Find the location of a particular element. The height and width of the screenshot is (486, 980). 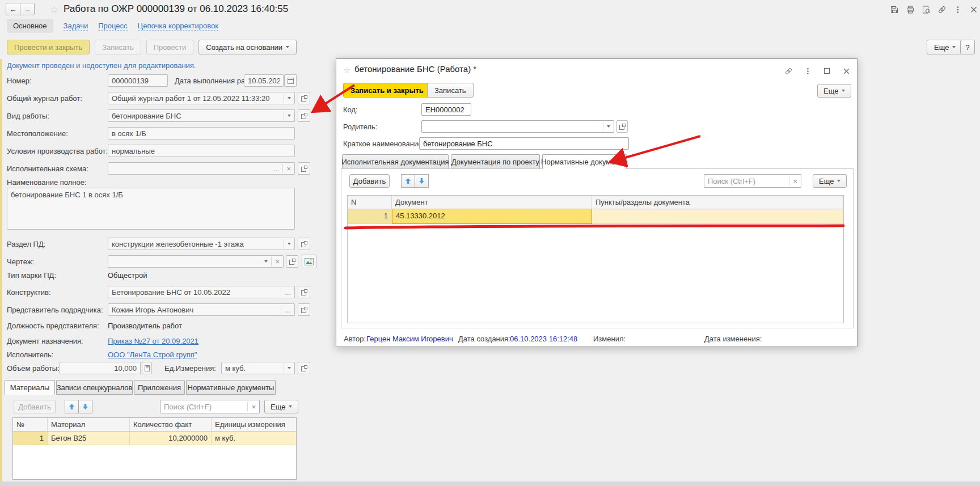

unit-open-button is located at coordinates (304, 368).